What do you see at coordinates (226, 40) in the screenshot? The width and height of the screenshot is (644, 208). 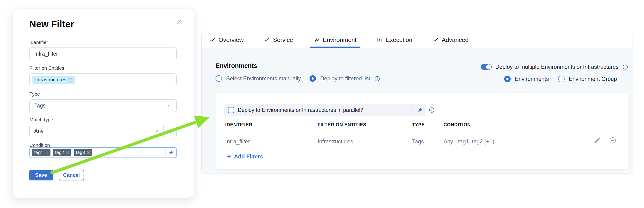 I see `tab-overview: Overview` at bounding box center [226, 40].